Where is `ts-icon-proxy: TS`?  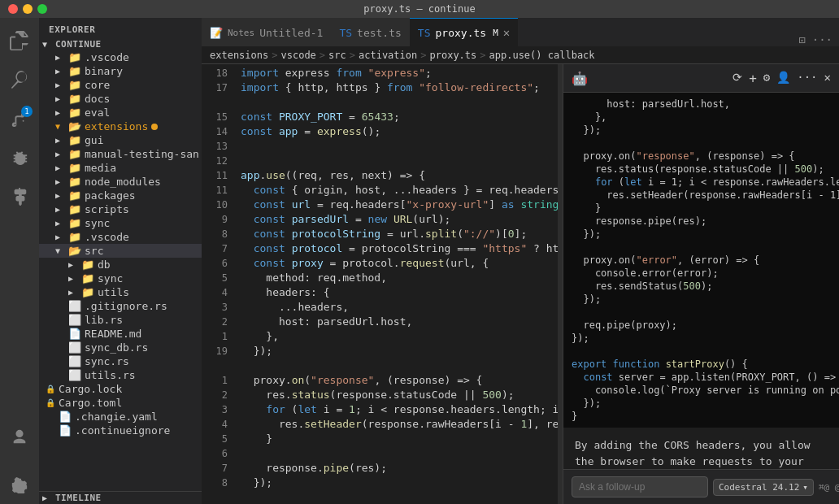 ts-icon-proxy: TS is located at coordinates (424, 33).